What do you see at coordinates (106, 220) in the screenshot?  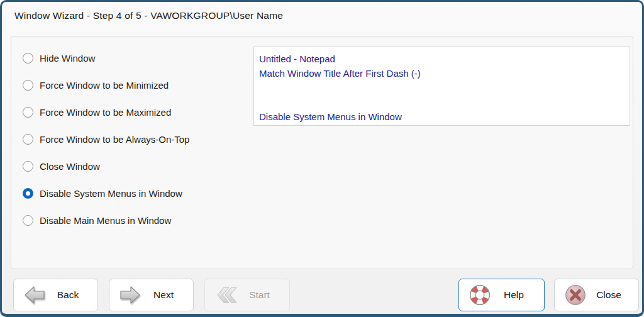 I see `radio-label: Disable Main Menus in Window` at bounding box center [106, 220].